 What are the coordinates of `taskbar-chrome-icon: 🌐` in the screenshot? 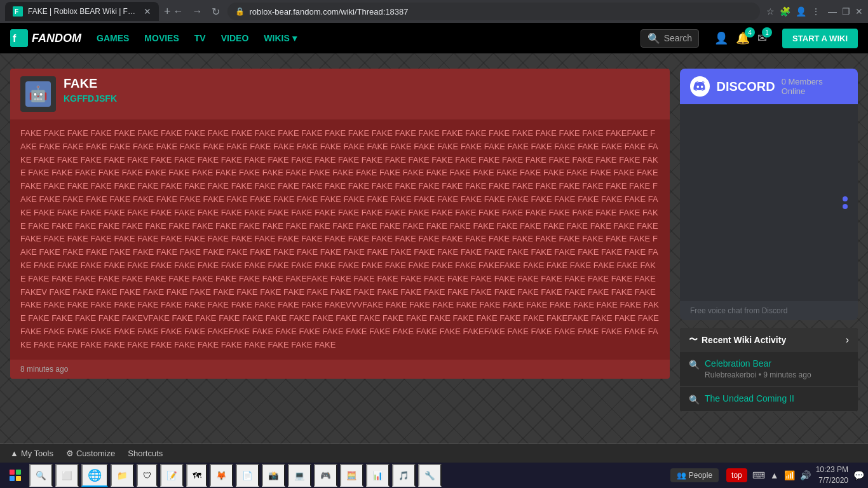 It's located at (95, 475).